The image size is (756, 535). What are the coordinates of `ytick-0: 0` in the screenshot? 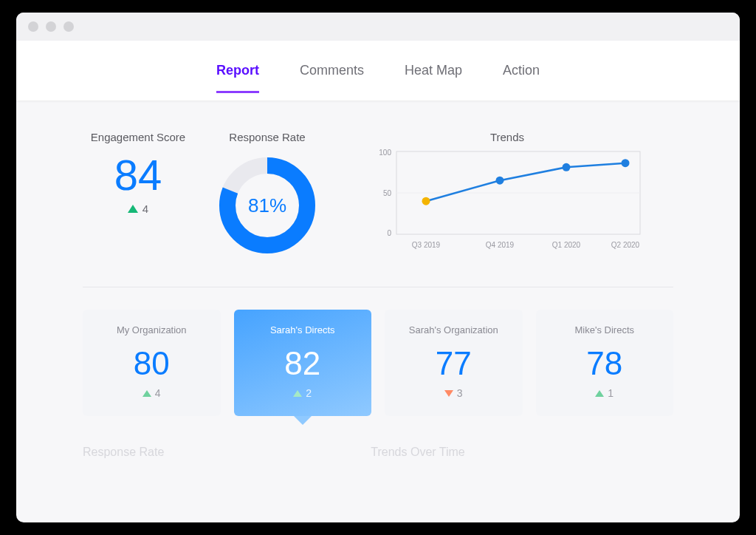 It's located at (389, 234).